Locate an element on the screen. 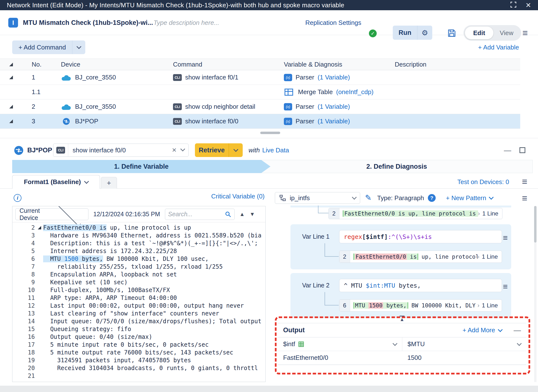 The width and height of the screenshot is (538, 392). add-command-dropdown is located at coordinates (79, 47).